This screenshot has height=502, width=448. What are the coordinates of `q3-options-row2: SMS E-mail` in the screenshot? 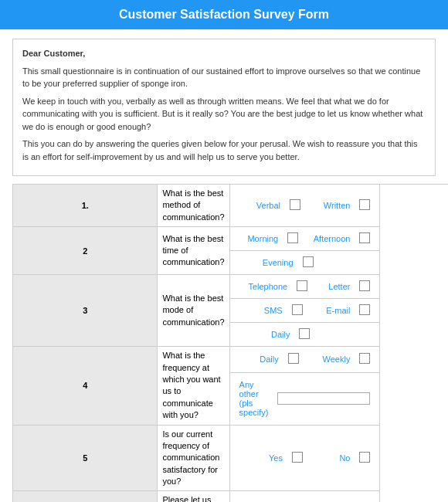 It's located at (304, 310).